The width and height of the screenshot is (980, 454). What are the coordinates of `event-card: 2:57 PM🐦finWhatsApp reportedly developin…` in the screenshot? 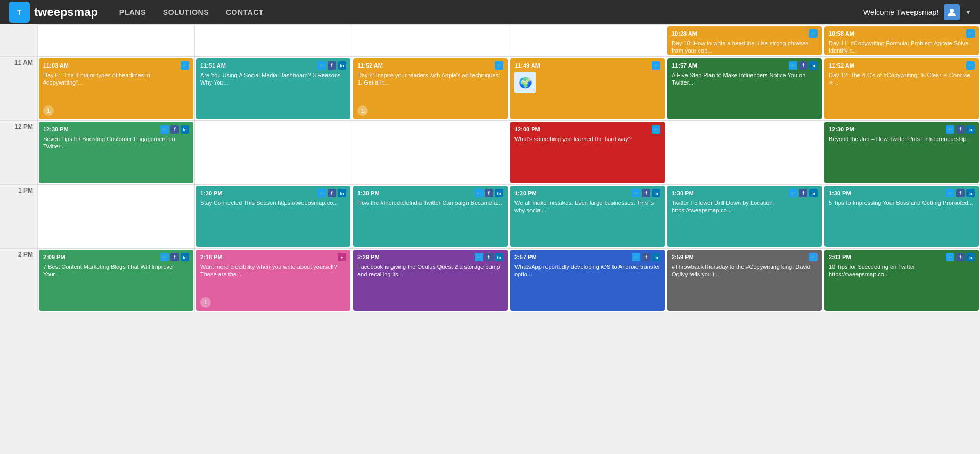 It's located at (587, 280).